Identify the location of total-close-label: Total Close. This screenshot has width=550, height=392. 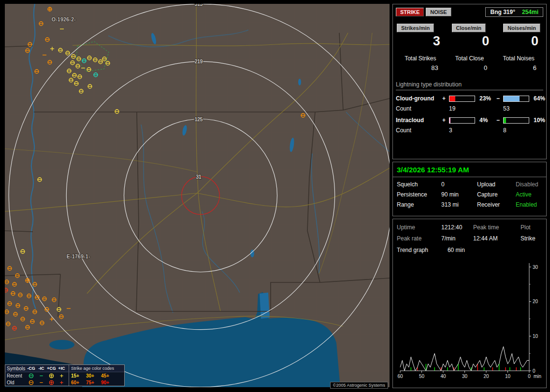
(470, 58).